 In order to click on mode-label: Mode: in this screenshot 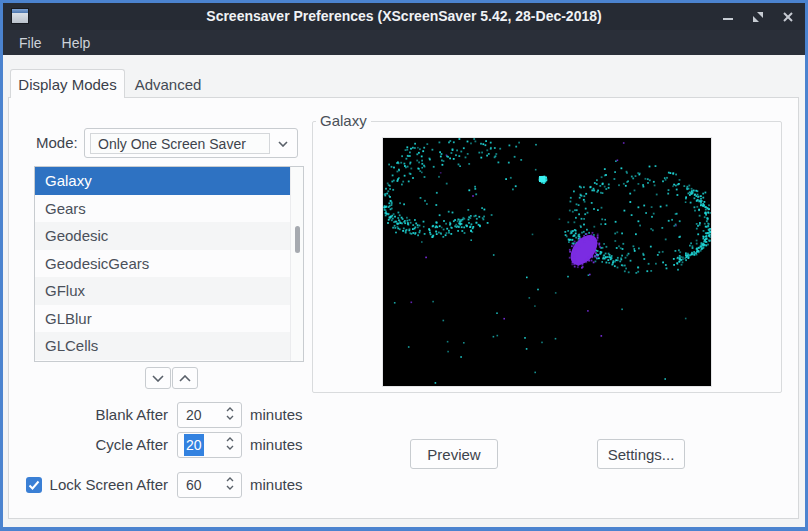, I will do `click(59, 143)`.